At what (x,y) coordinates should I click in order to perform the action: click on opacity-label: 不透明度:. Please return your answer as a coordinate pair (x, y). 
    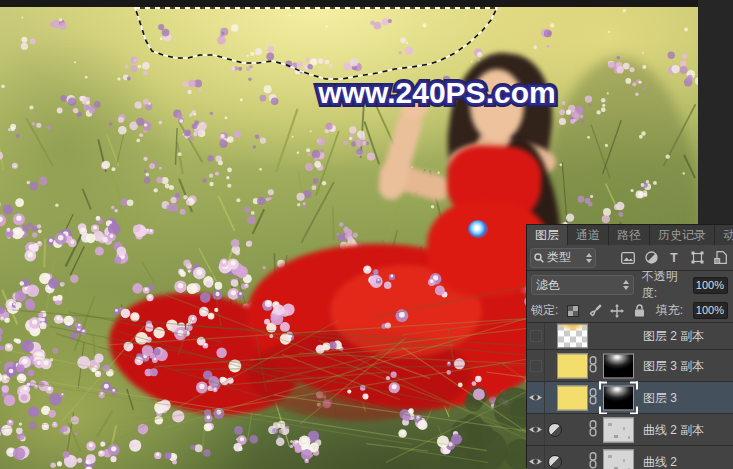
    Looking at the image, I should click on (668, 285).